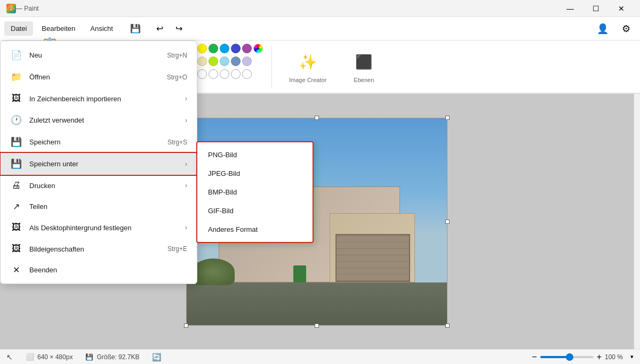  What do you see at coordinates (160, 29) in the screenshot?
I see `undo-button: ↩` at bounding box center [160, 29].